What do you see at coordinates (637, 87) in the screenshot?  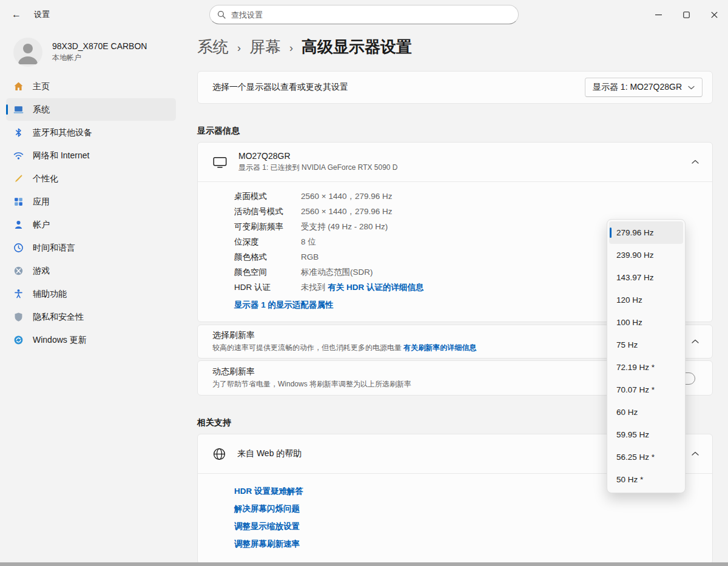 I see `display-select-value: 显示器 1: MO27Q28GR` at bounding box center [637, 87].